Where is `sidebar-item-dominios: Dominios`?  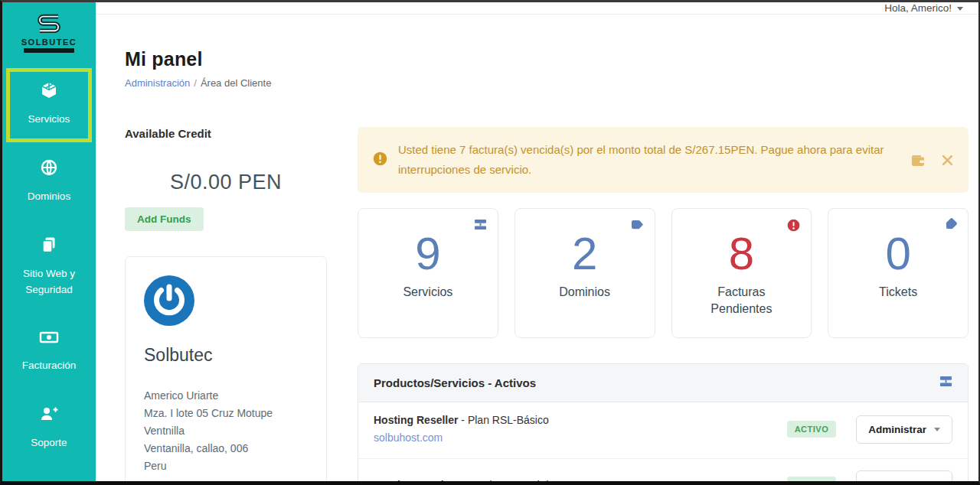 sidebar-item-dominios: Dominios is located at coordinates (49, 182).